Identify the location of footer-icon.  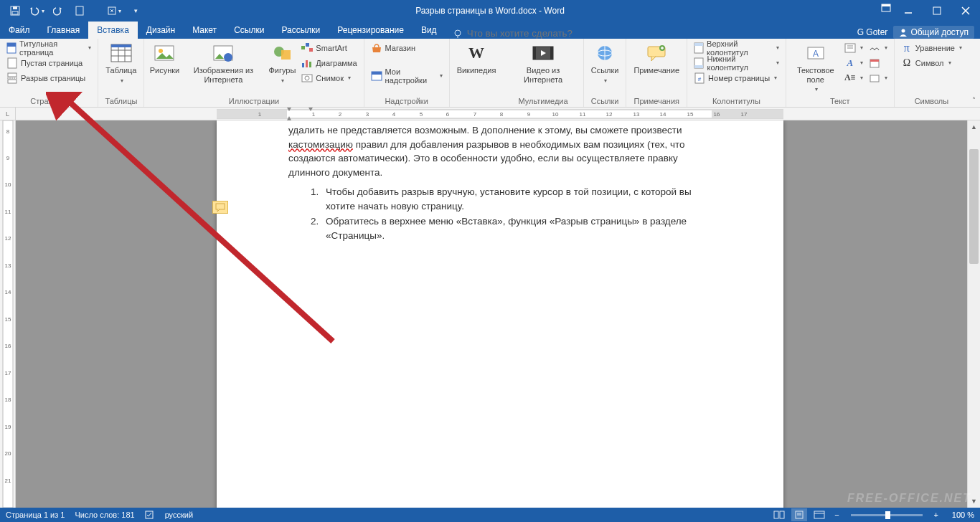
(699, 63).